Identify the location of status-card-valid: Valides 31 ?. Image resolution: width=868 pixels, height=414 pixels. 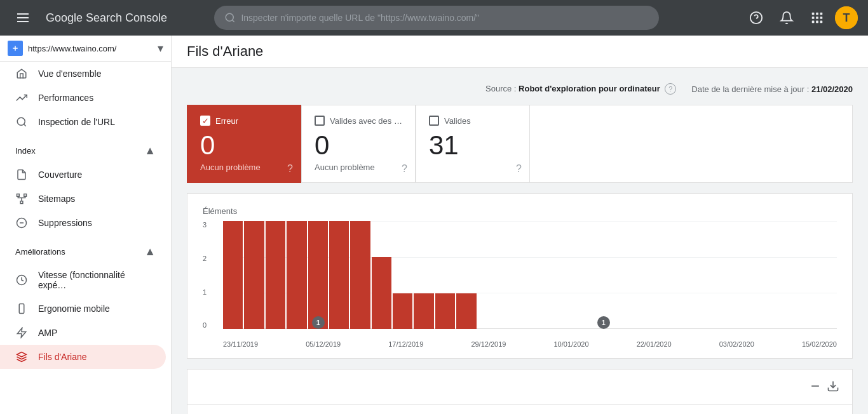
(473, 144).